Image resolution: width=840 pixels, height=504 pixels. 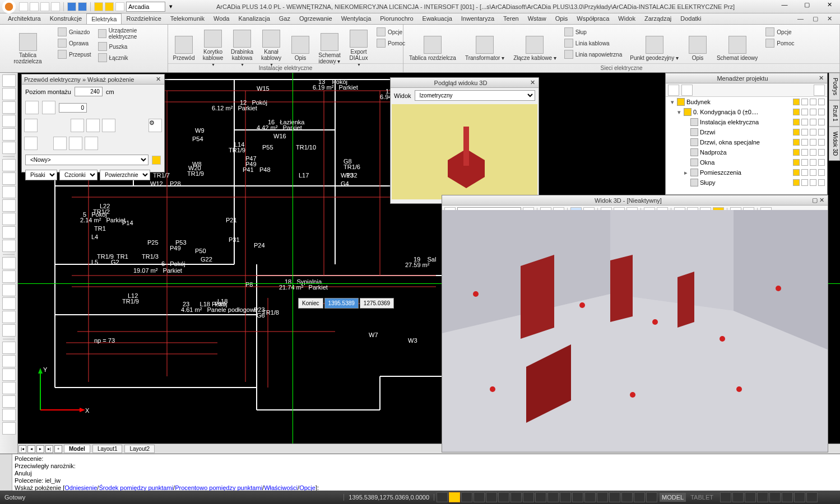 I want to click on ribbon-słup: Słup, so click(x=593, y=32).